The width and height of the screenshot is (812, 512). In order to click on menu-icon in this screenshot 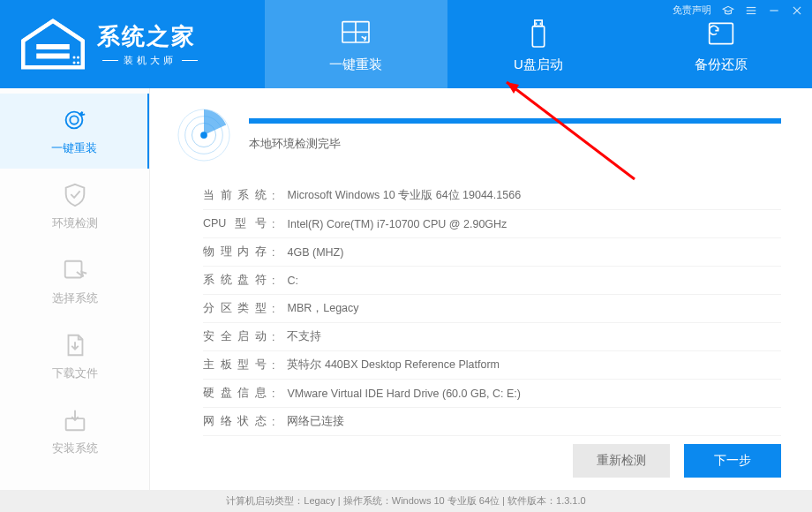, I will do `click(751, 11)`.